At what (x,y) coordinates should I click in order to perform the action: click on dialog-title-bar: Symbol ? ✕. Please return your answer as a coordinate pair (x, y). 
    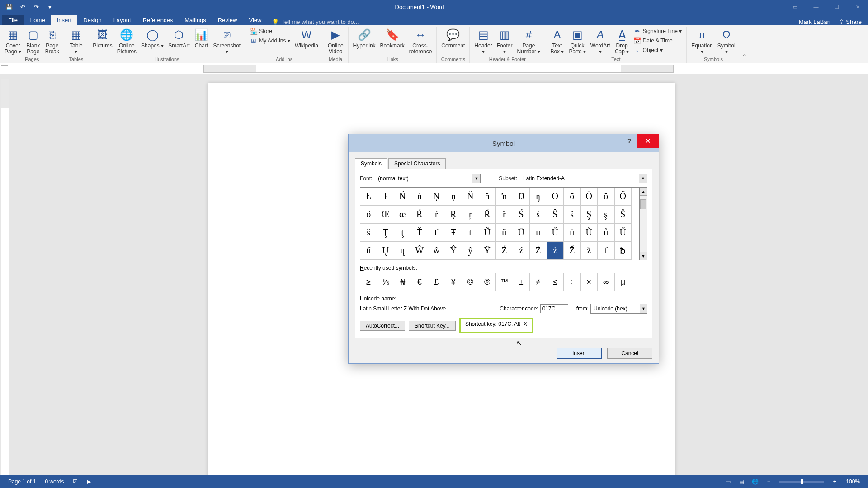
    Looking at the image, I should click on (504, 143).